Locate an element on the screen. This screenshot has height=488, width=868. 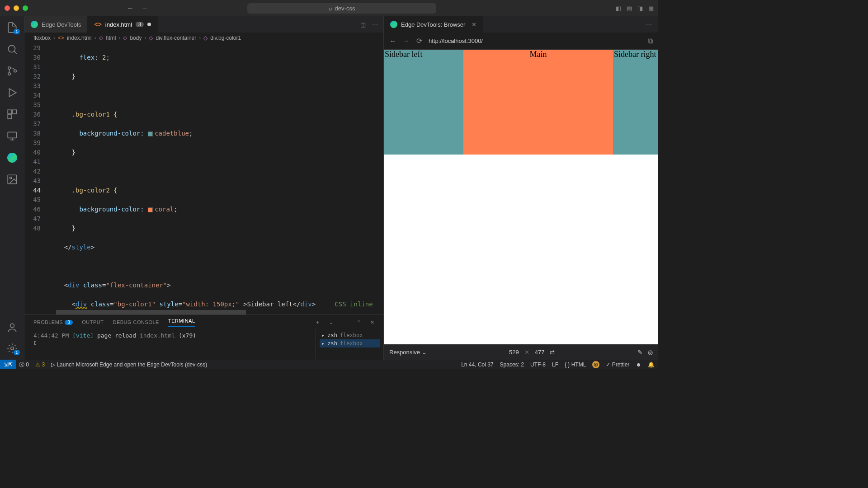
browser-toolbar: ← → ⟳ http://localhost:3000/ ⧉ is located at coordinates (521, 41).